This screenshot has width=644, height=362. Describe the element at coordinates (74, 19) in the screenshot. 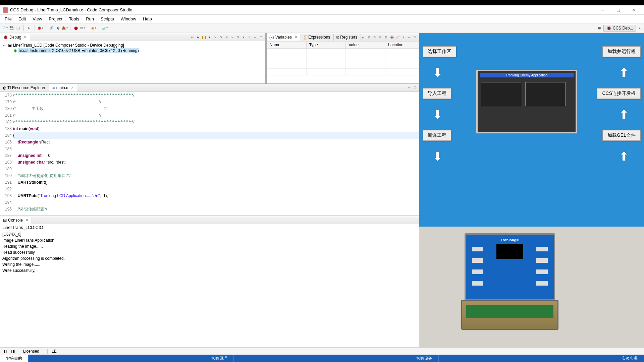

I see `menu-tools: Tools` at that location.